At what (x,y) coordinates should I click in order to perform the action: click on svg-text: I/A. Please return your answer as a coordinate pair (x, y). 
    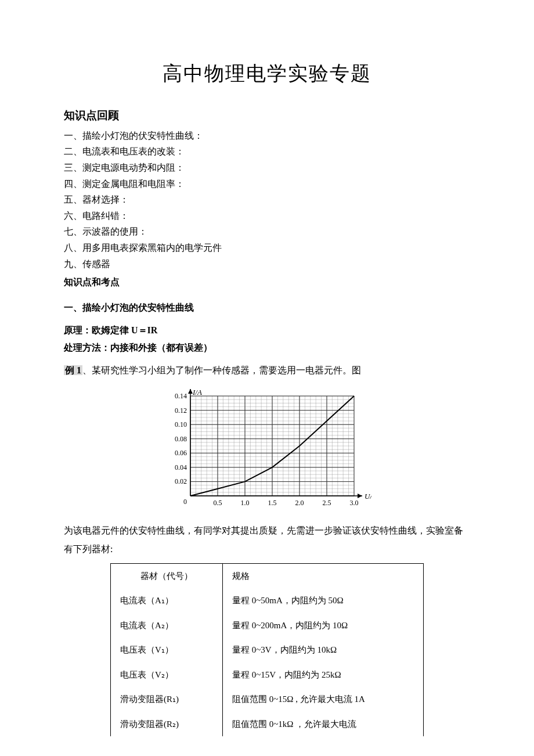
    Looking at the image, I should click on (197, 393).